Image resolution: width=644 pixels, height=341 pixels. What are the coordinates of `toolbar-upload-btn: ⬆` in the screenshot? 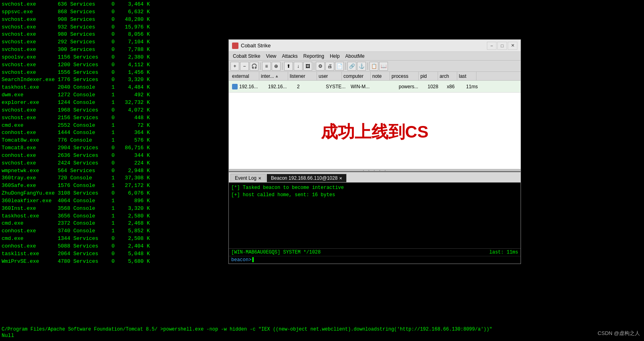 It's located at (289, 66).